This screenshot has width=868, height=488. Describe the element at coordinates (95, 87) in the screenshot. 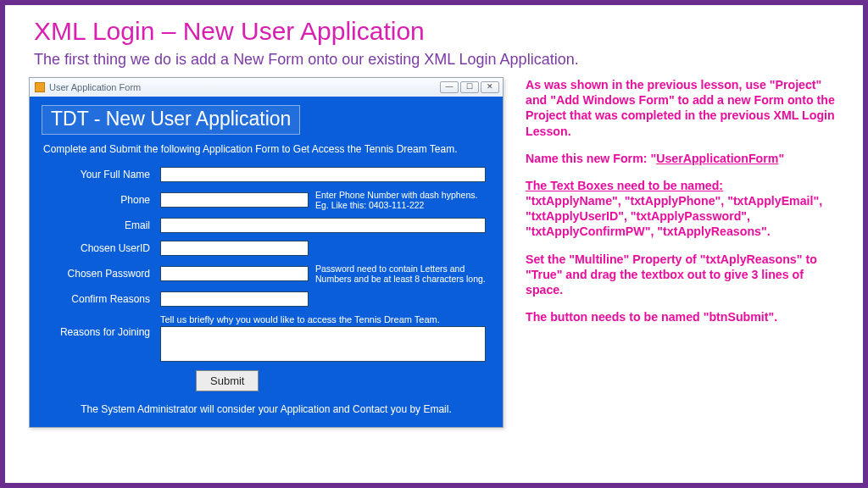

I see `window-caption: User Application Form` at that location.